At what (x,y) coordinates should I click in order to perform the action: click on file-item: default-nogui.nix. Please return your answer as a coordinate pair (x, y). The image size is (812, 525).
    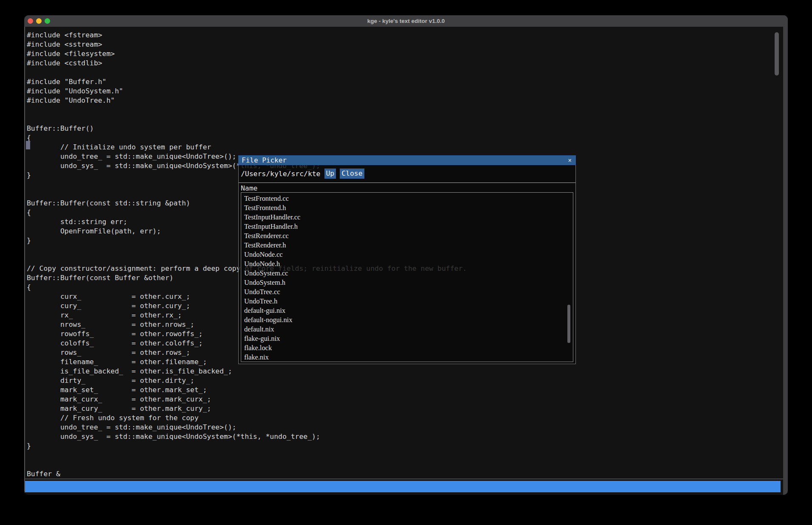
    Looking at the image, I should click on (409, 320).